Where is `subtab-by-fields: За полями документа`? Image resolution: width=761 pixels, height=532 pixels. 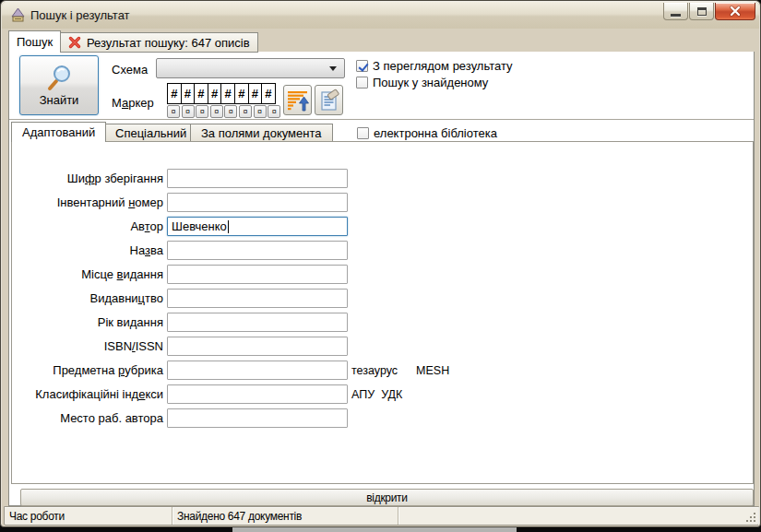
subtab-by-fields: За полями документа is located at coordinates (262, 133).